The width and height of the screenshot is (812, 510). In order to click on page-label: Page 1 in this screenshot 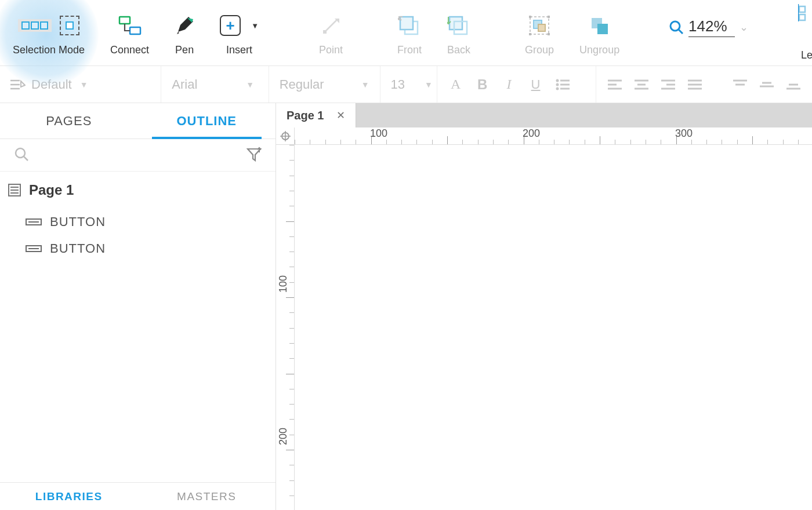, I will do `click(51, 190)`.